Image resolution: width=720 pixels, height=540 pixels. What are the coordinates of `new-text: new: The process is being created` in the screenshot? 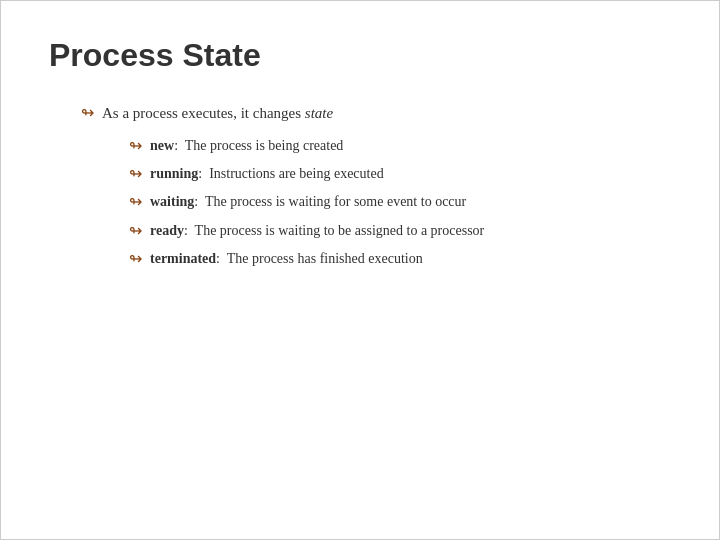 It's located at (246, 146).